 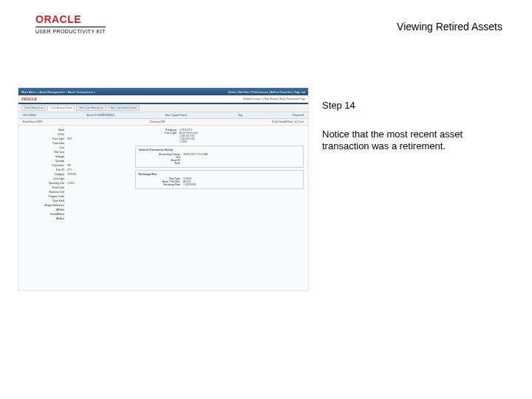 I want to click on field-value: US001, so click(x=71, y=183).